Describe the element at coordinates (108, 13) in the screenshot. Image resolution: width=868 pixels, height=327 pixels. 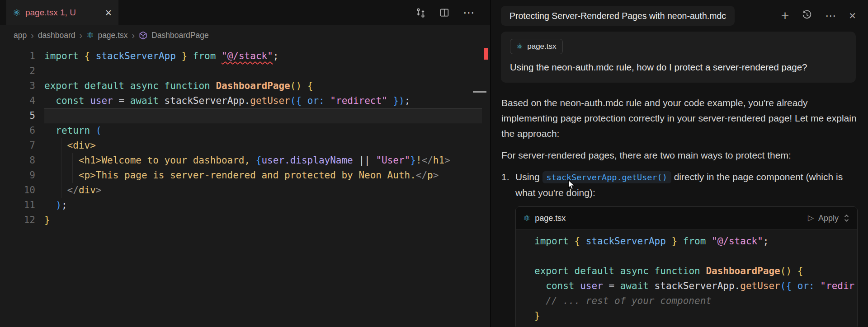
I see `close-tab-icon: ✕` at that location.